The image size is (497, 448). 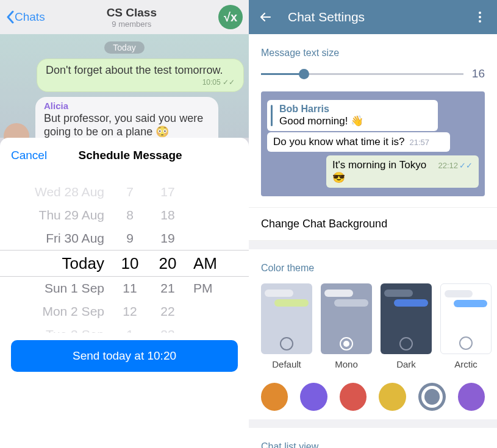 I want to click on text-size-label: Message text size, so click(x=373, y=48).